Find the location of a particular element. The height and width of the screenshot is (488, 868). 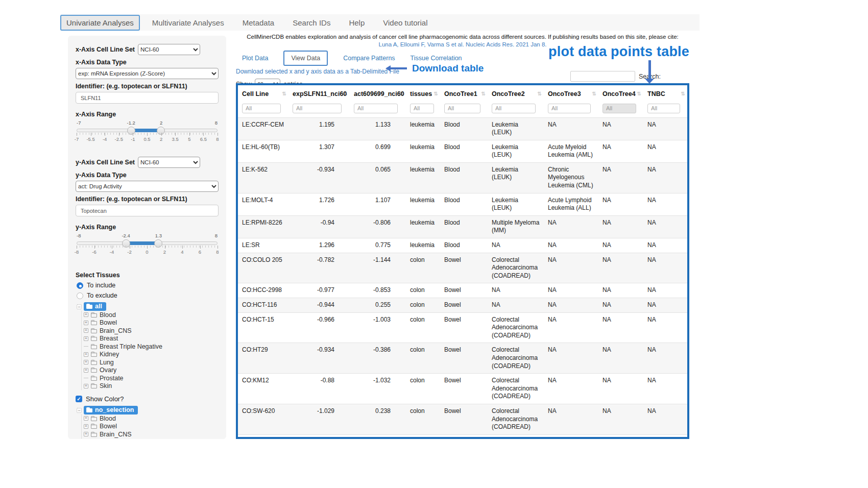

column-filter-oncotree1 is located at coordinates (463, 108).